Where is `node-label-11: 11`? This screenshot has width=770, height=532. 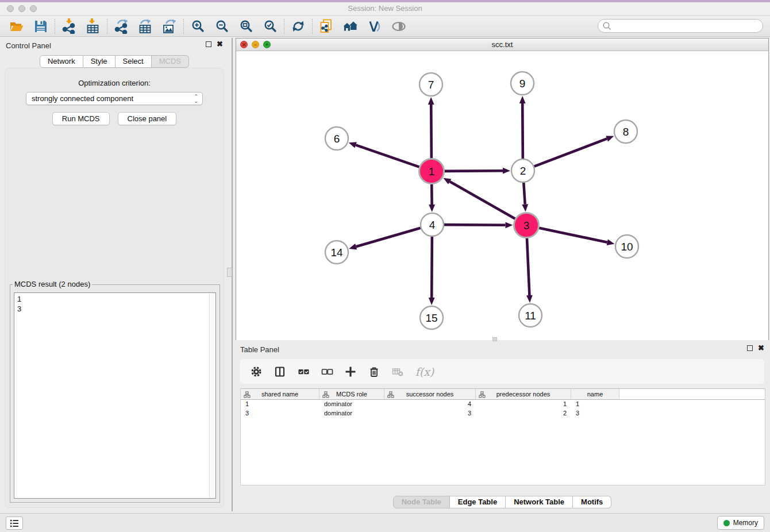
node-label-11: 11 is located at coordinates (530, 316).